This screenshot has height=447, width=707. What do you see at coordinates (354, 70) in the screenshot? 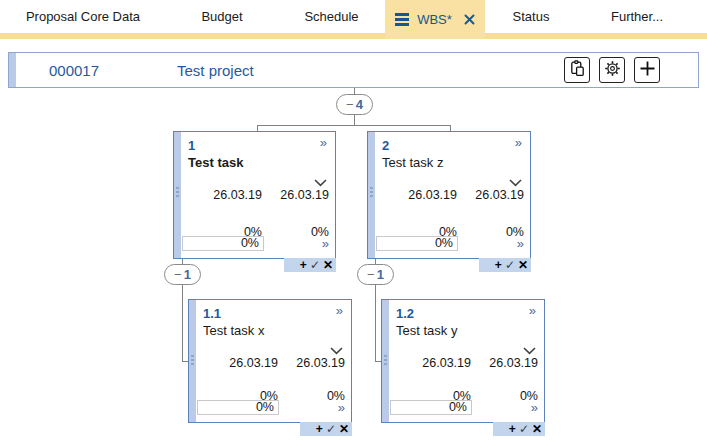
I see `project-header-bar: 000017 Test project` at bounding box center [354, 70].